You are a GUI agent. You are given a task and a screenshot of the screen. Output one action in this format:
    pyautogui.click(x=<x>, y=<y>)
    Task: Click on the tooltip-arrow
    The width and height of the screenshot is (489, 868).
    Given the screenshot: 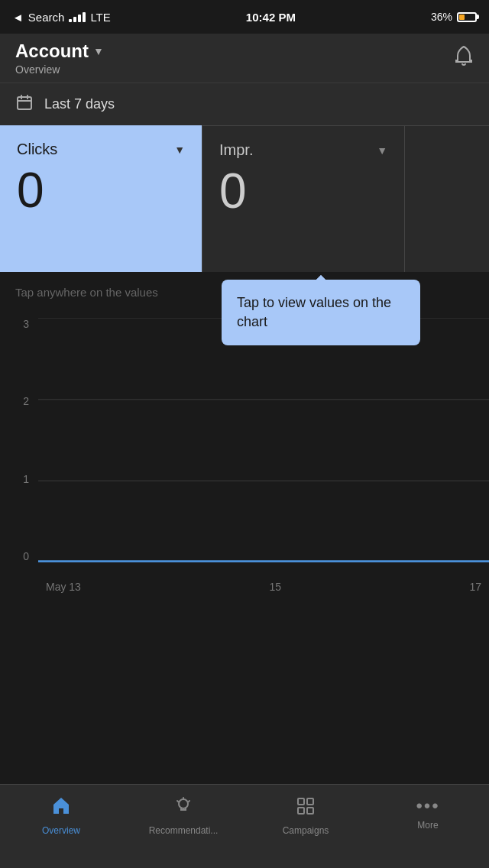 What is the action you would take?
    pyautogui.click(x=321, y=275)
    